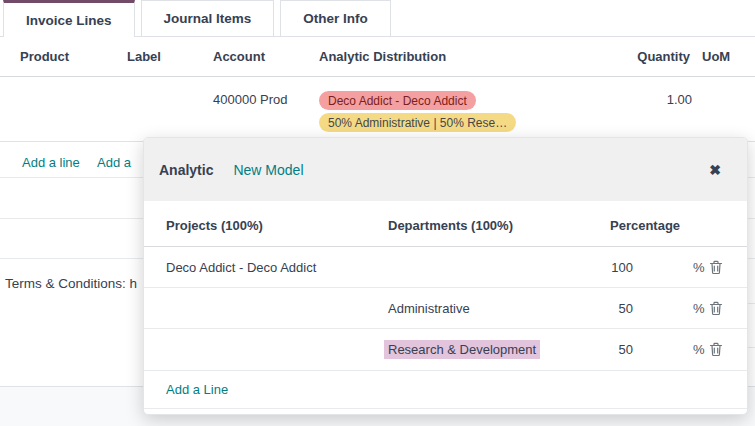  Describe the element at coordinates (446, 226) in the screenshot. I see `popup-table-header: Projects (100%) Departments (100%) Perce…` at that location.